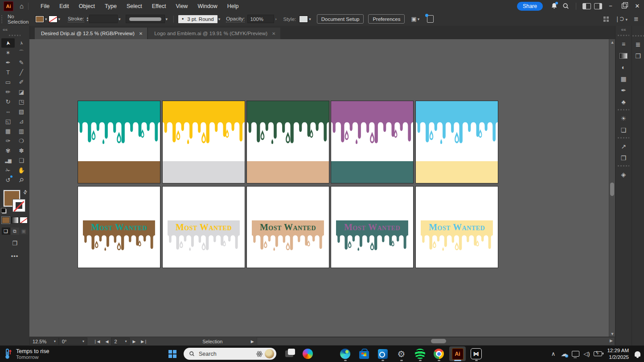 This screenshot has height=362, width=644. Describe the element at coordinates (575, 354) in the screenshot. I see `tray-cast-display-icon` at that location.